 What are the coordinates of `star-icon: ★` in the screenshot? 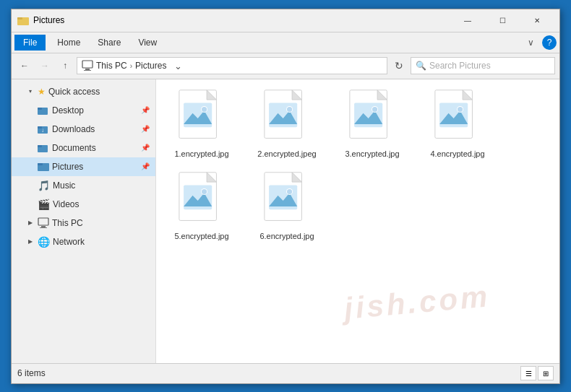 It's located at (42, 92).